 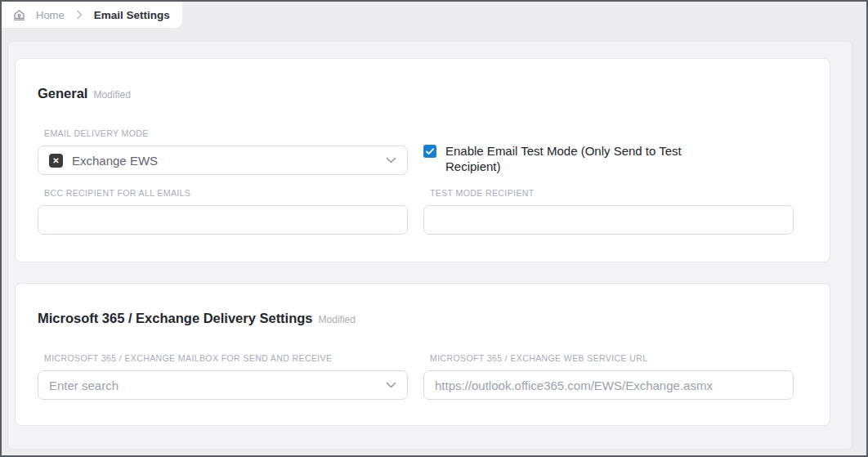 What do you see at coordinates (608, 385) in the screenshot?
I see `web-service-url-input` at bounding box center [608, 385].